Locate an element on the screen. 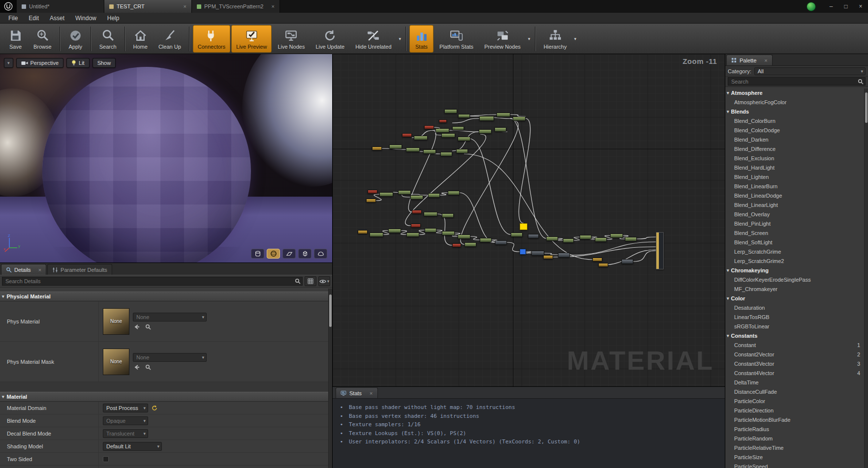 The width and height of the screenshot is (868, 468). palette-item: Blend_LinearBurn is located at coordinates (797, 186).